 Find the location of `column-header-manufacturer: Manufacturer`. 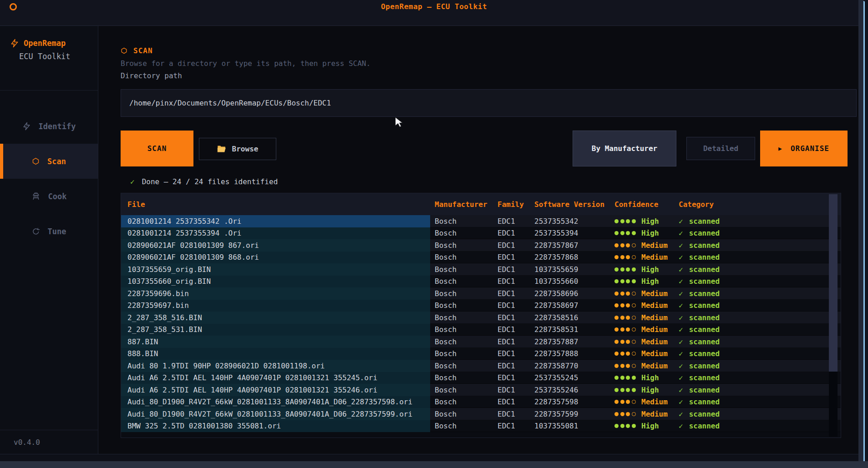

column-header-manufacturer: Manufacturer is located at coordinates (465, 205).